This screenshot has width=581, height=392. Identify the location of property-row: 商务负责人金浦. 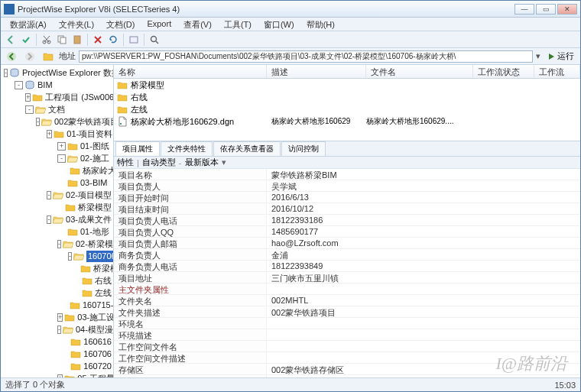
(347, 255).